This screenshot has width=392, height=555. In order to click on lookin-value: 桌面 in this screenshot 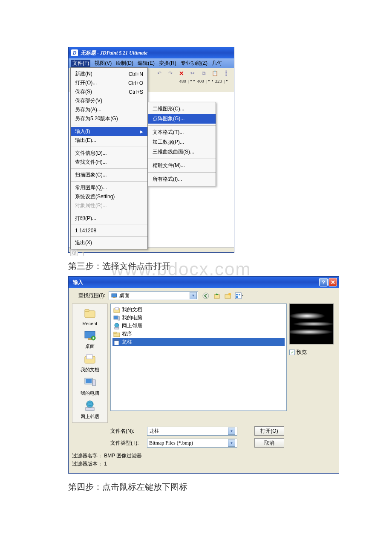, I will do `click(124, 296)`.